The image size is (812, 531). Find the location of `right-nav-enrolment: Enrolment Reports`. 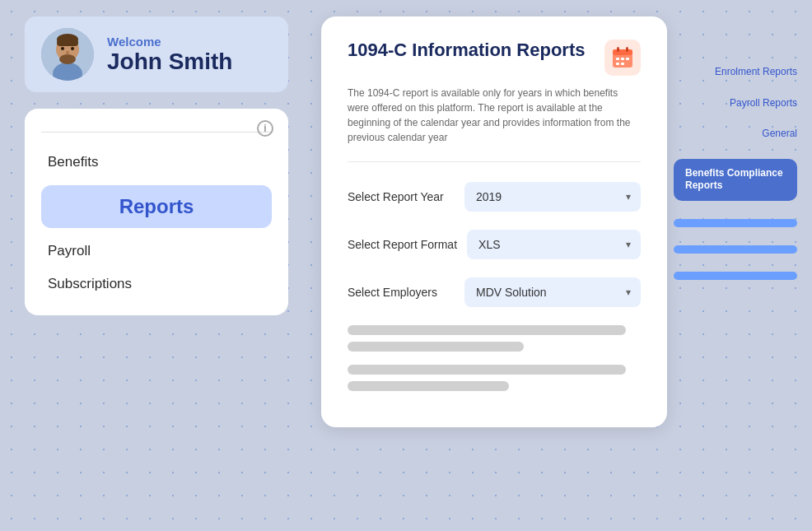

right-nav-enrolment: Enrolment Reports is located at coordinates (735, 72).